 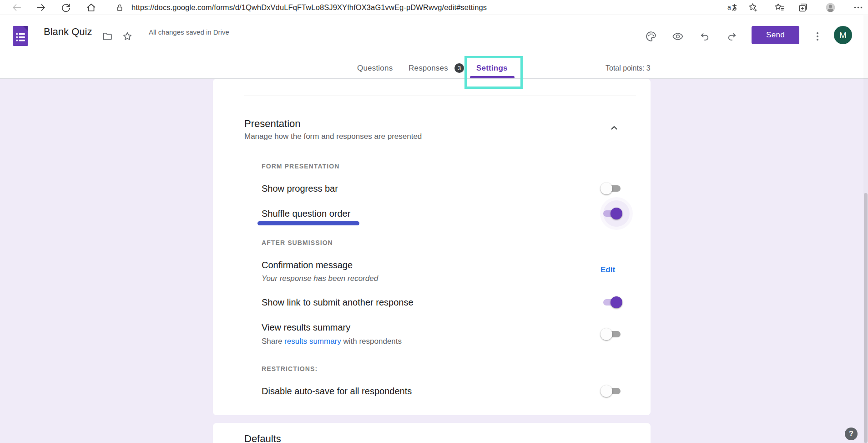 What do you see at coordinates (189, 31) in the screenshot?
I see `save-status: All changes saved in Drive` at bounding box center [189, 31].